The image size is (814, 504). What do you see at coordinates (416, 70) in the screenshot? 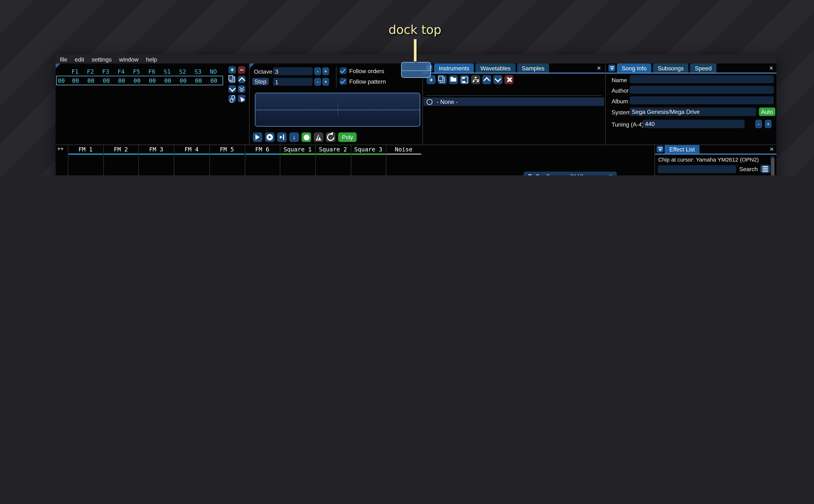
I see `dock-top-target` at bounding box center [416, 70].